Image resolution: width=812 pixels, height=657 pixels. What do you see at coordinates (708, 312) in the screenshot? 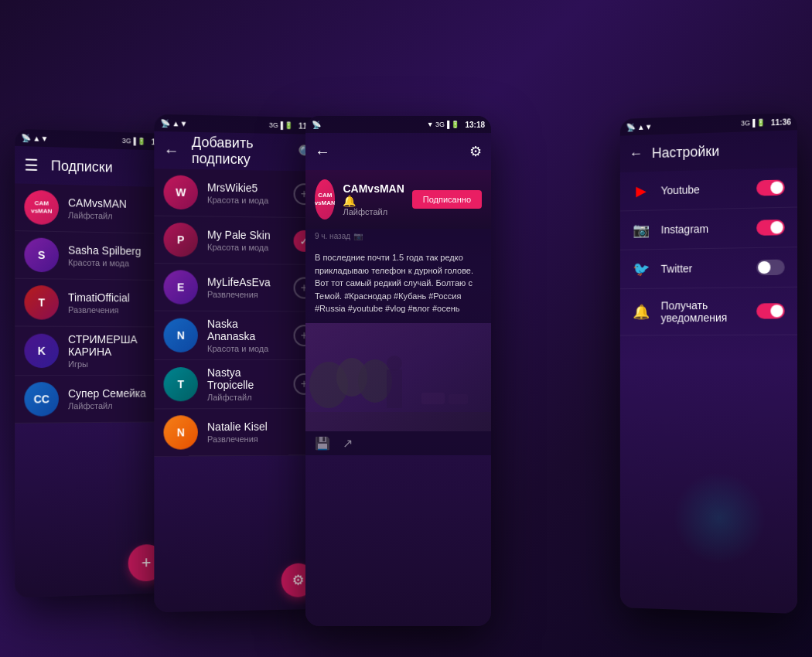
I see `settings-row-notifications: 🔔 Получать уведомления` at bounding box center [708, 312].